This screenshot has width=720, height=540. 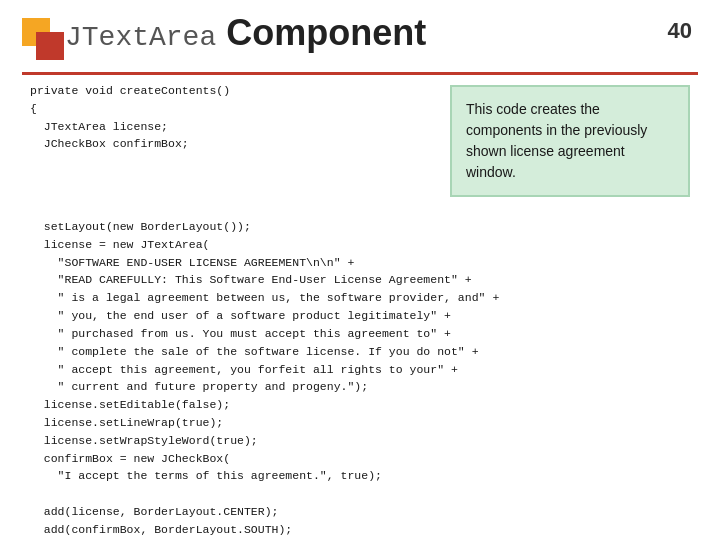 I want to click on title-text: Component, so click(x=326, y=33).